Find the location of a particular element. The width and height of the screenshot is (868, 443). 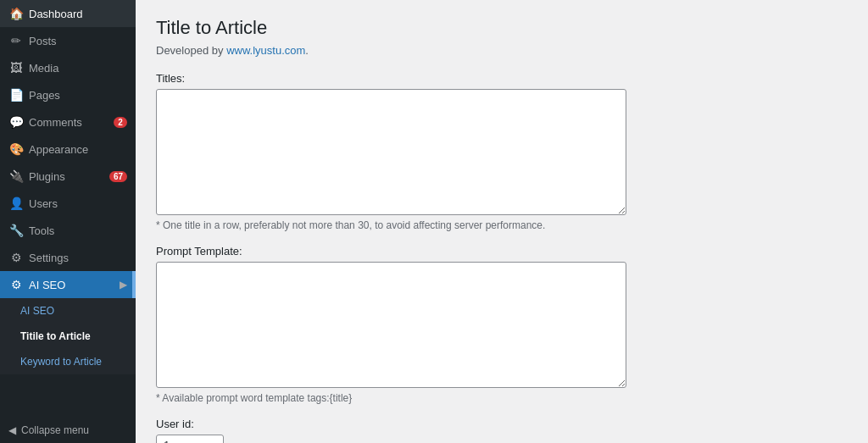

submenu-label: Titile to Article is located at coordinates (74, 336).